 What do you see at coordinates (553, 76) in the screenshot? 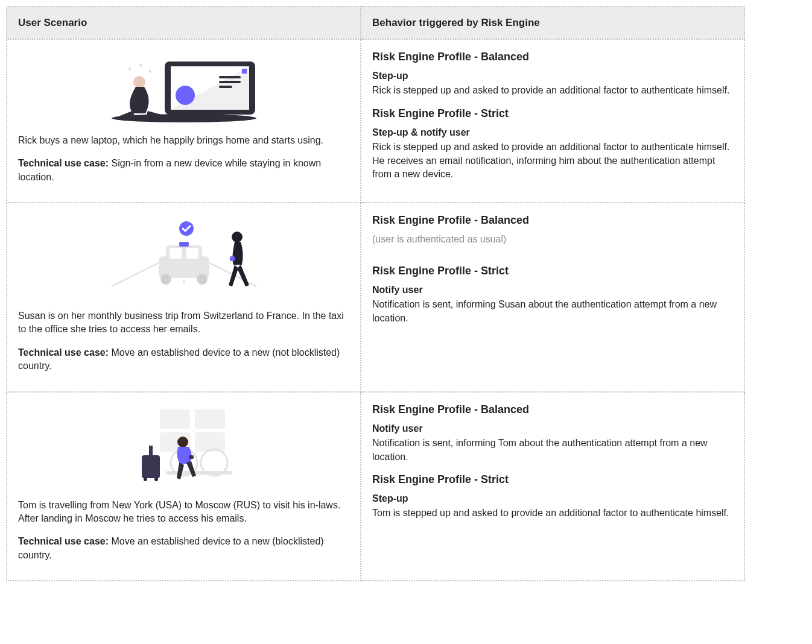
I see `balanced-action-label: Step-up` at bounding box center [553, 76].